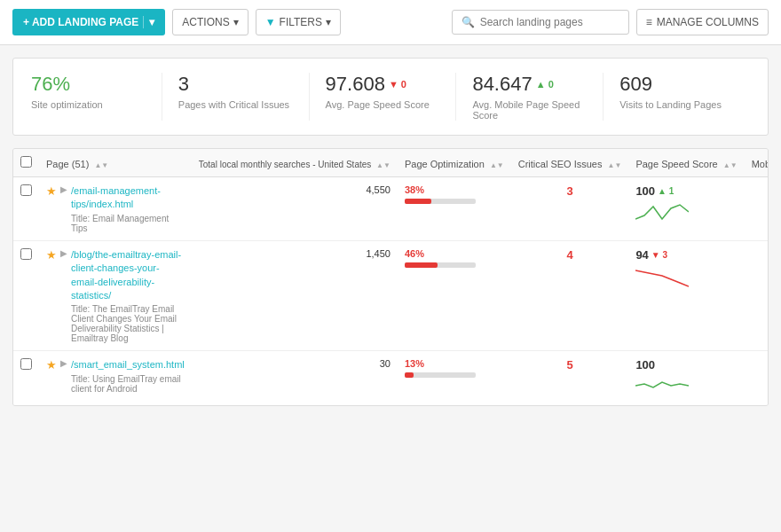 This screenshot has width=781, height=532. What do you see at coordinates (128, 276) in the screenshot?
I see `page-url: /blog/the-emailtray-email-client-changes…` at bounding box center [128, 276].